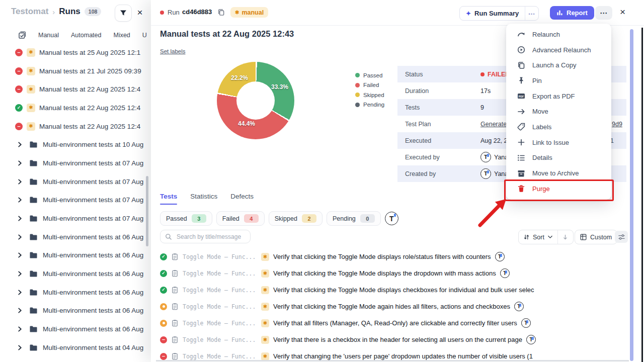 This screenshot has width=644, height=362. What do you see at coordinates (75, 52) in the screenshot?
I see `run-list-item: – ✱ Manual tests at 25 Aug 2025 12:1` at bounding box center [75, 52].